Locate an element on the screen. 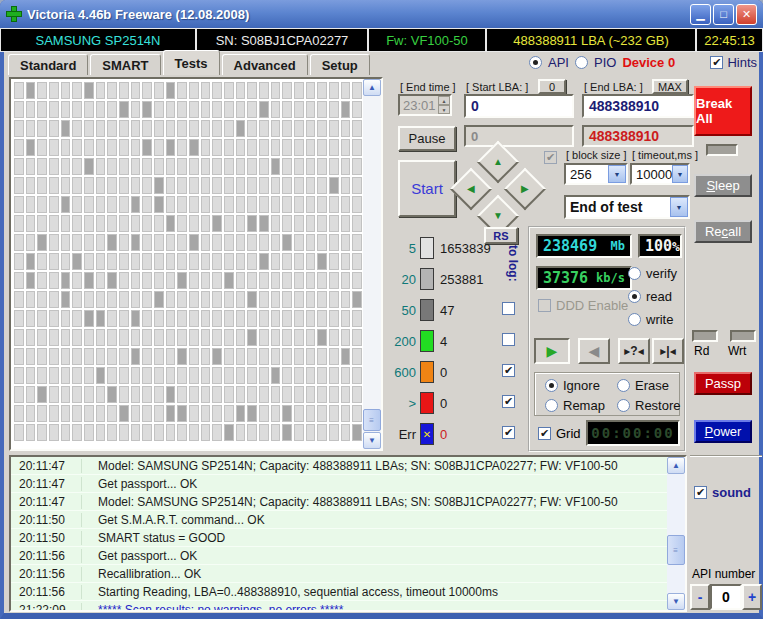 The width and height of the screenshot is (763, 619). api-radio is located at coordinates (536, 62).